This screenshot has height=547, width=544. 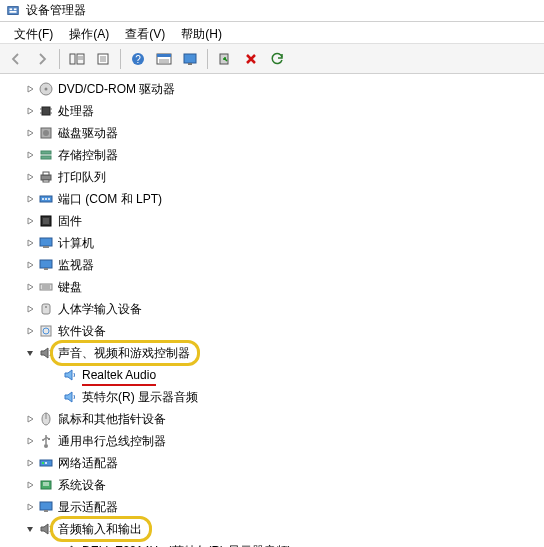 I want to click on computer-icon, so click(x=46, y=243).